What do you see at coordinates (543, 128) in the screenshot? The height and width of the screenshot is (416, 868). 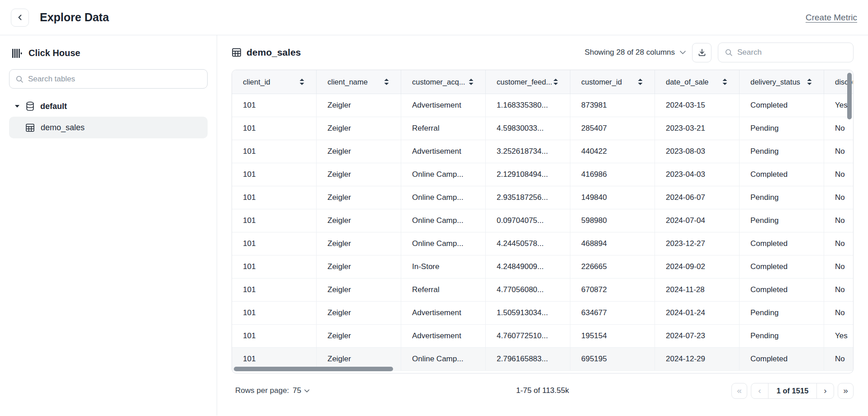 I see `table-row: 101ZeiglerReferral4.59830033...285407202…` at bounding box center [543, 128].